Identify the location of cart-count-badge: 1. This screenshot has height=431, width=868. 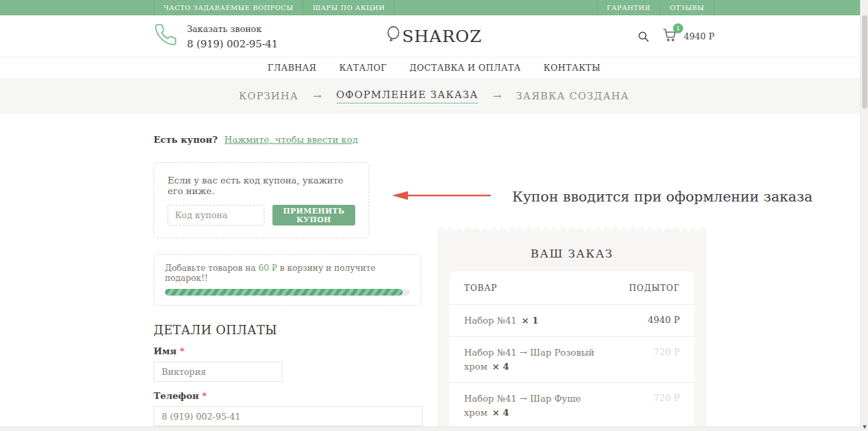
(678, 28).